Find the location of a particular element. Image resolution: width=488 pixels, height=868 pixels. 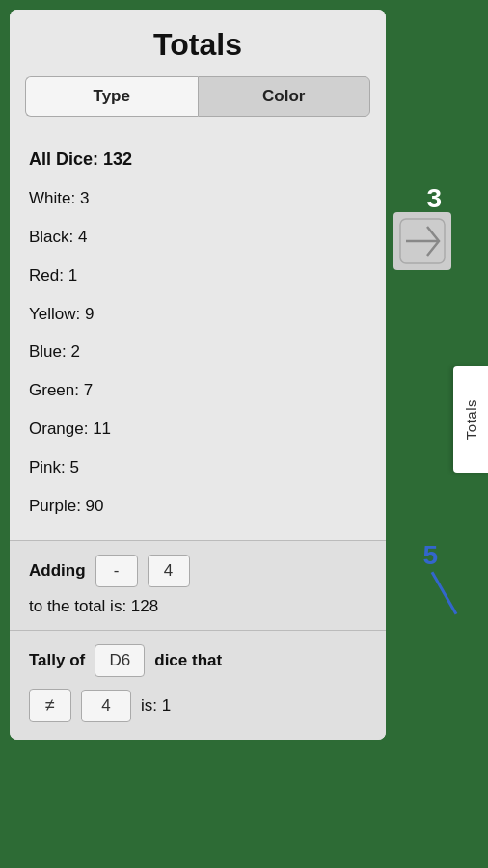

tab-row: Type Color is located at coordinates (198, 103).